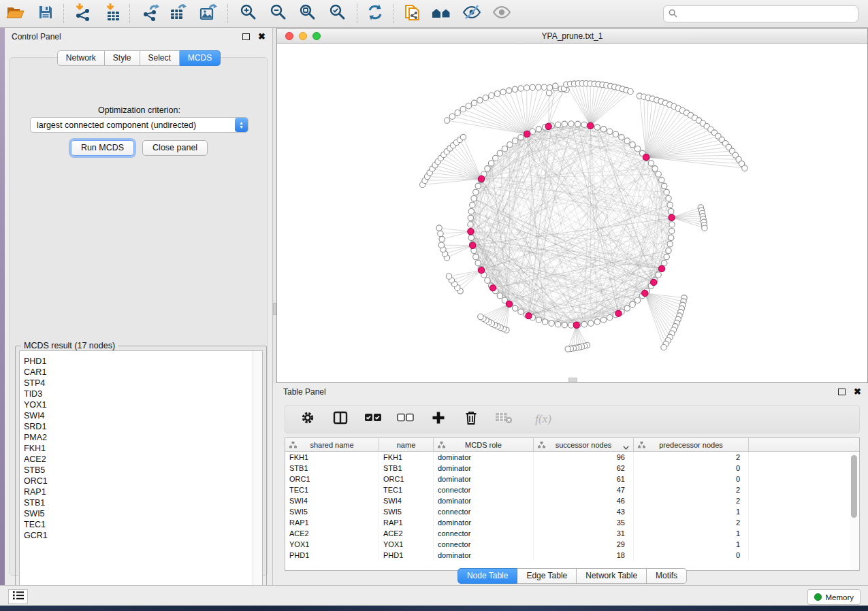 Image resolution: width=868 pixels, height=611 pixels. I want to click on column-header-successor-nodes: successor nodes, so click(584, 445).